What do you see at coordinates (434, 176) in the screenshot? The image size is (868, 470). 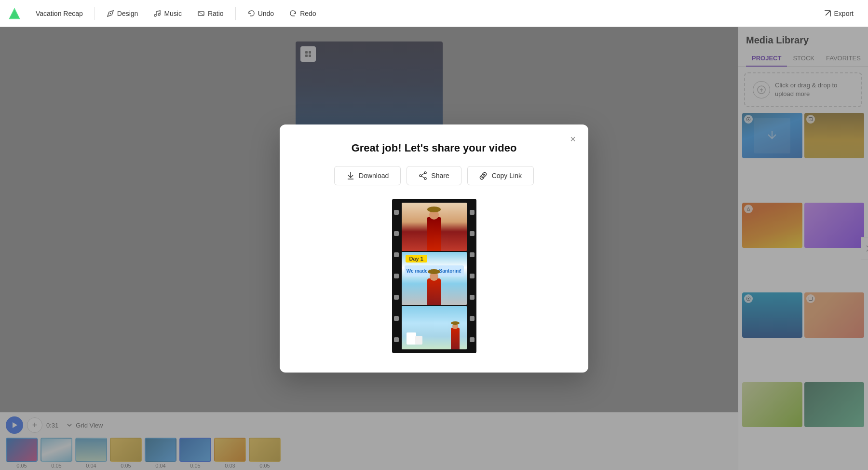 I see `share-button: Share` at bounding box center [434, 176].